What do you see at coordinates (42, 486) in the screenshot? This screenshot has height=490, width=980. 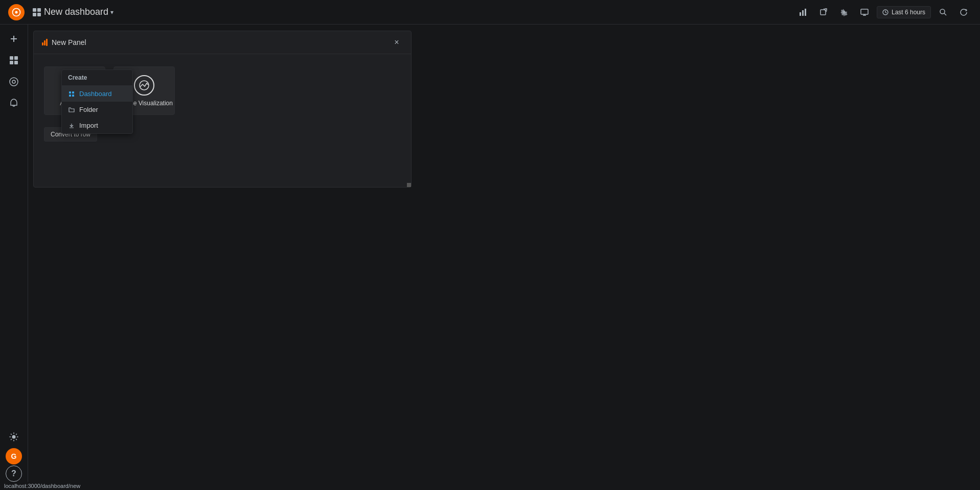 I see `status-bar: localhost:3000/dashboard/new` at bounding box center [42, 486].